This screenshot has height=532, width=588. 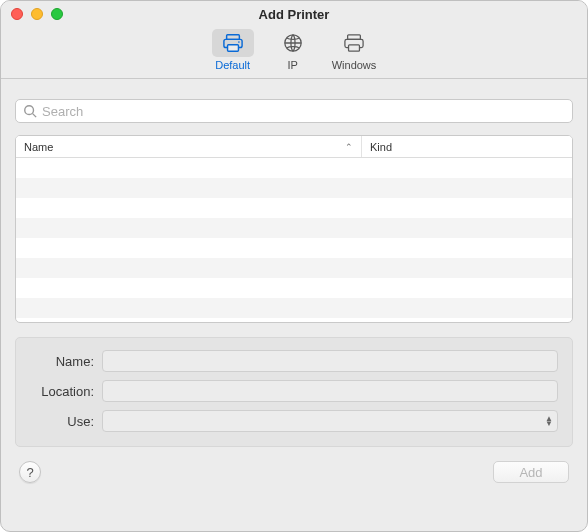 I want to click on location-label: Location:, so click(x=66, y=392).